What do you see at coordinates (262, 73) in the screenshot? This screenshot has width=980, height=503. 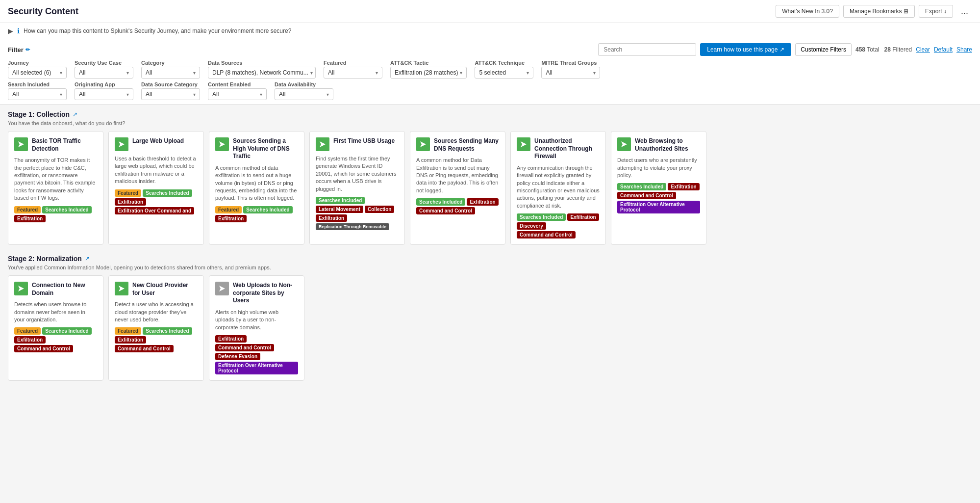 I see `filter-select-data-sources: DLP (8 matches), Network Commu...▾` at bounding box center [262, 73].